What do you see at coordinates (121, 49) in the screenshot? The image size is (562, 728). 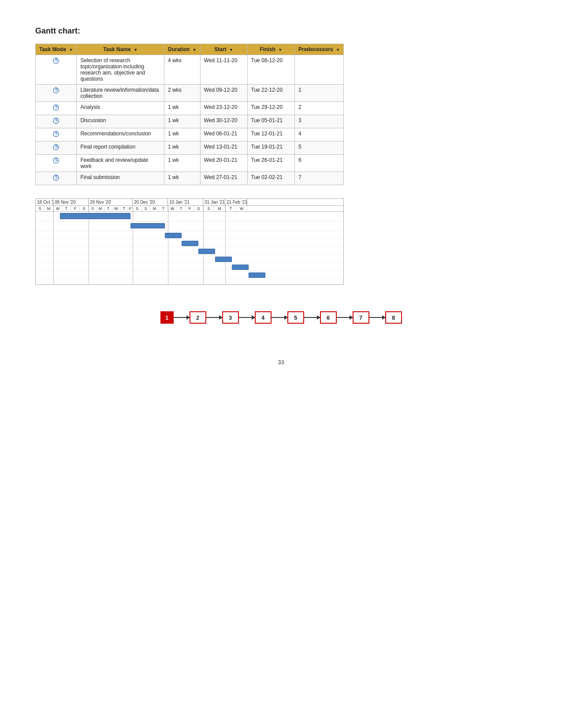 I see `col-header-task-name: Task Name ▼` at bounding box center [121, 49].